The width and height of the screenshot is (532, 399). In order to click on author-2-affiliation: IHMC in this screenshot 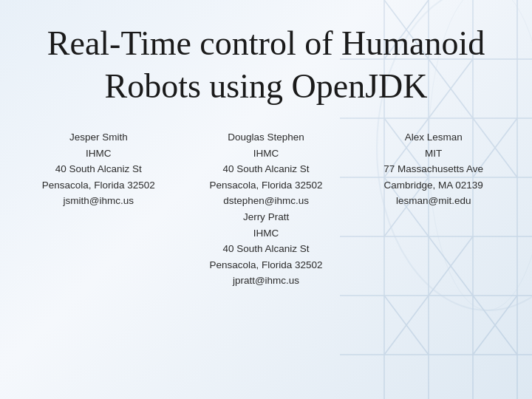, I will do `click(266, 154)`.